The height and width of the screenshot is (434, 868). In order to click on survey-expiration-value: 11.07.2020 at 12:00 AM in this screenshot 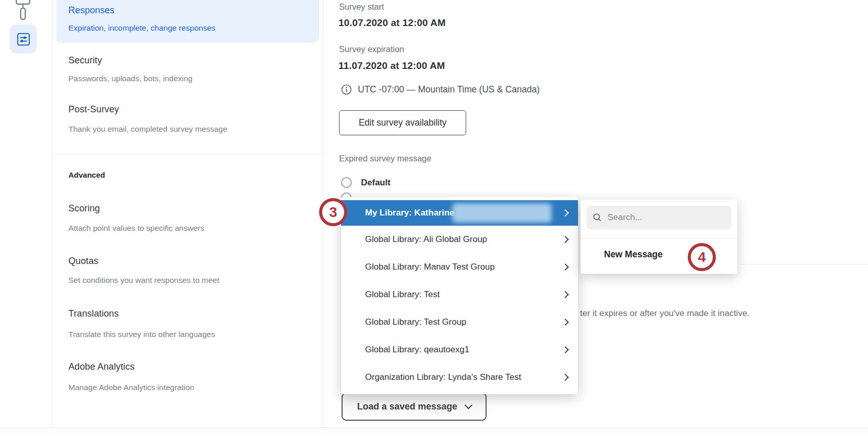, I will do `click(392, 66)`.